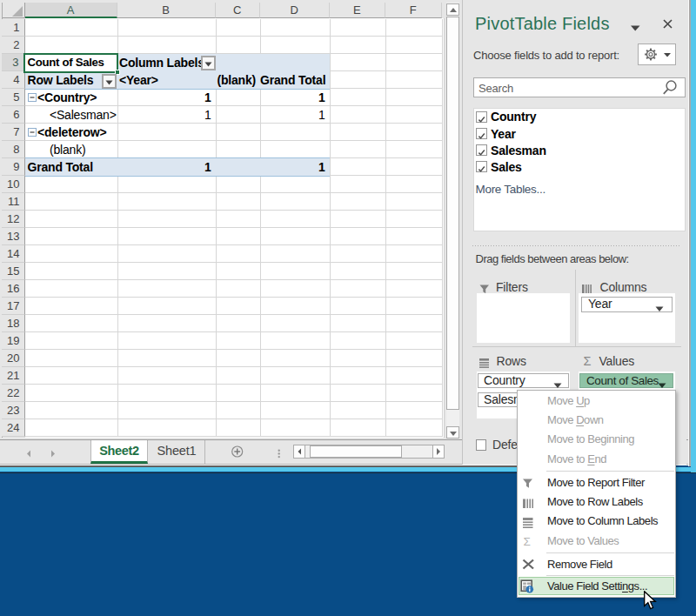 Image resolution: width=696 pixels, height=616 pixels. Describe the element at coordinates (527, 541) in the screenshot. I see `svg-text: Σ` at that location.